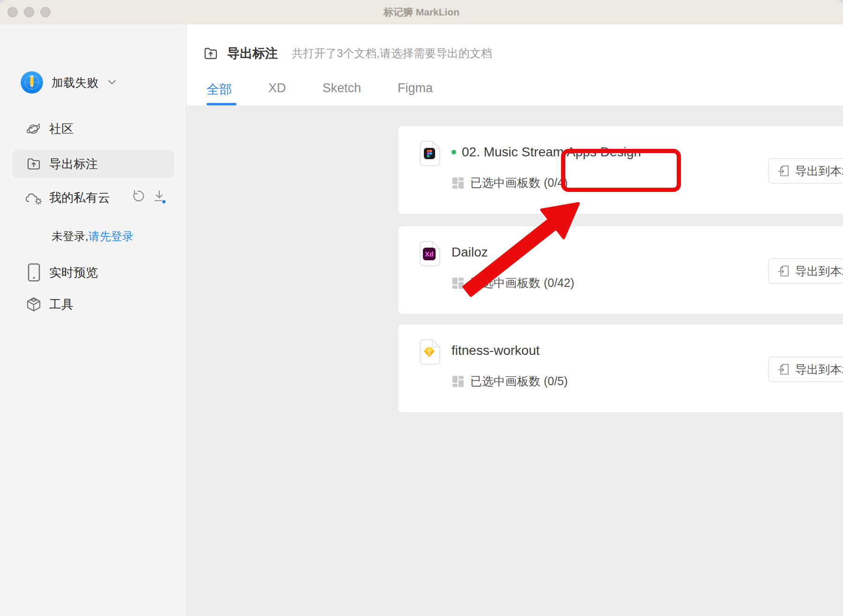 The width and height of the screenshot is (843, 616). I want to click on window-title: 标记狮 MarkLion, so click(422, 12).